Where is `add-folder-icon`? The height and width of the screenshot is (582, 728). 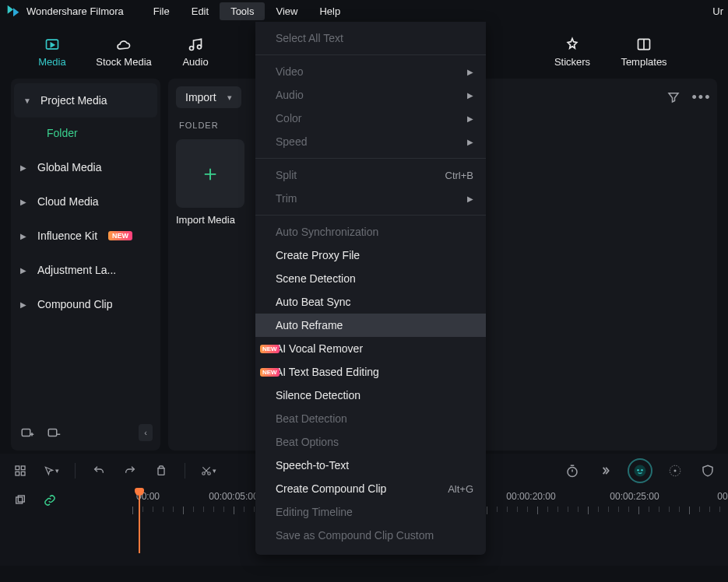 add-folder-icon is located at coordinates (27, 433).